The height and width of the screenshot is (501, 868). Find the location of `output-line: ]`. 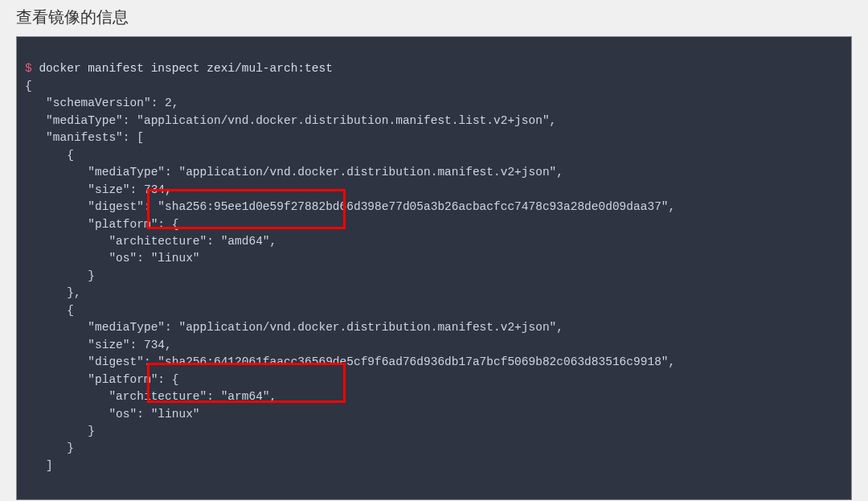

output-line: ] is located at coordinates (39, 466).